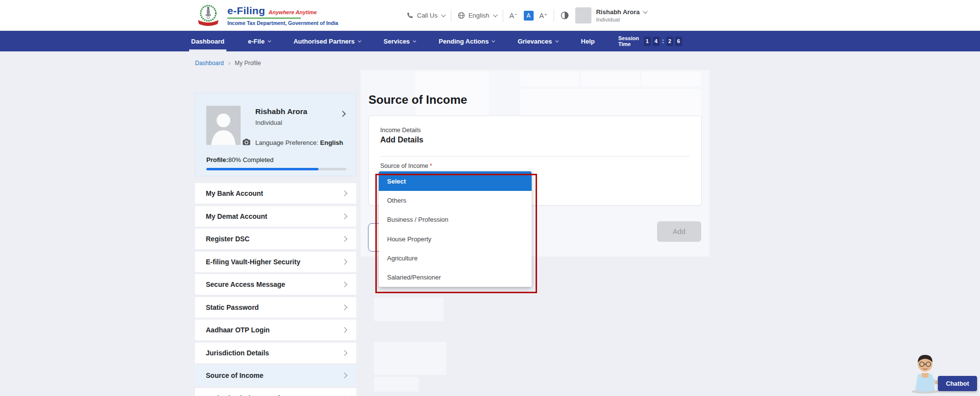 The width and height of the screenshot is (980, 396). I want to click on add-button: Add, so click(679, 232).